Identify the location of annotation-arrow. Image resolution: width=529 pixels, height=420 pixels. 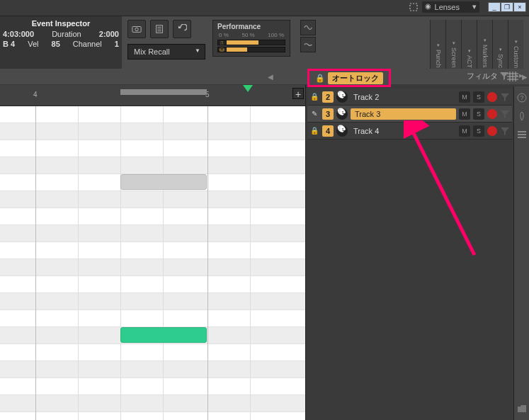
(446, 191).